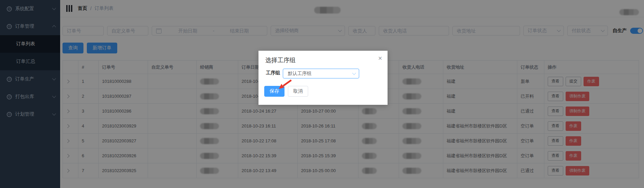 The width and height of the screenshot is (644, 188). I want to click on process-group-select: 默认工序组, so click(321, 74).